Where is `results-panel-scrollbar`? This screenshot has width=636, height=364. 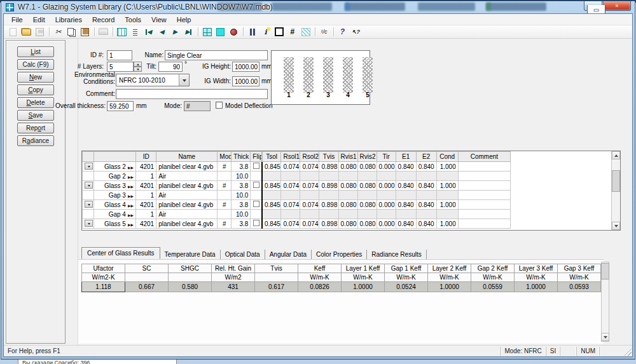 results-panel-scrollbar is located at coordinates (605, 302).